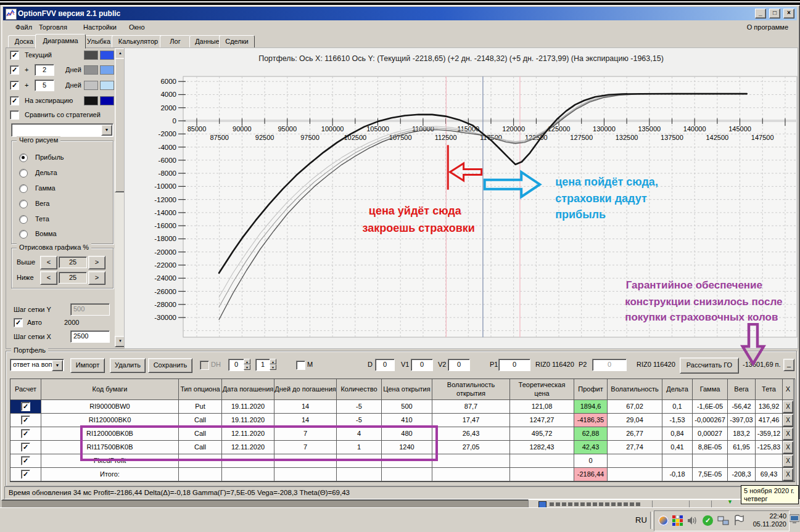 The width and height of the screenshot is (800, 532). Describe the element at coordinates (23, 173) in the screenshot. I see `radio-delta` at that location.